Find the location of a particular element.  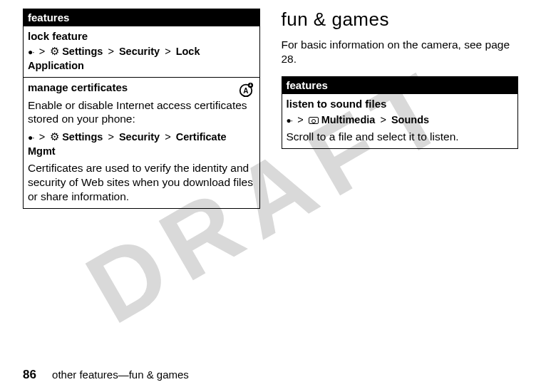

row-title: listen to sound files is located at coordinates (401, 104).